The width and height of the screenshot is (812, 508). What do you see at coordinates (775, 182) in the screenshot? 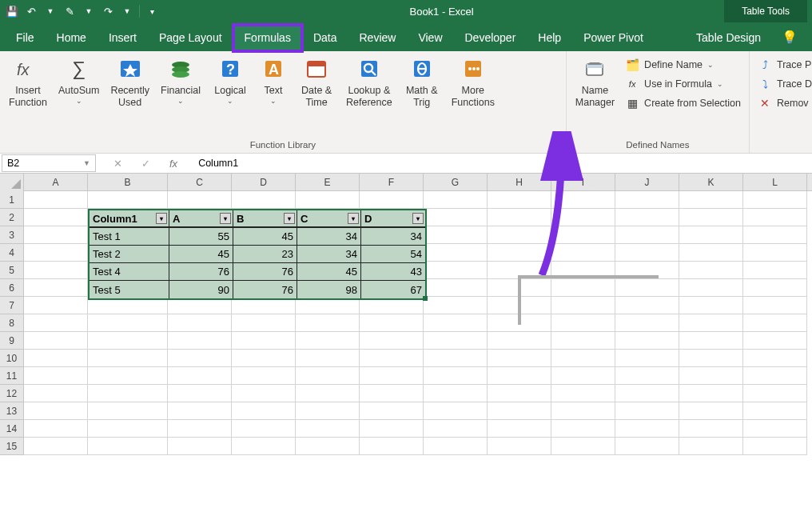
I see `col-header: L` at bounding box center [775, 182].